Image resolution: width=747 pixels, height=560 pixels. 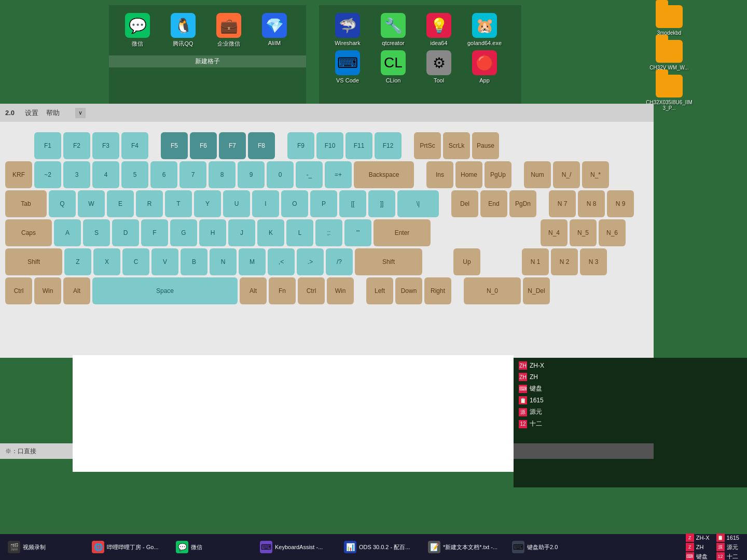 I want to click on key-5: 5, so click(x=135, y=175).